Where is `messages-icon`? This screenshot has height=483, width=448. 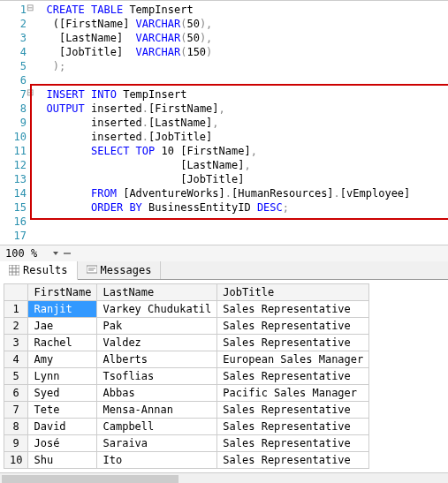
messages-icon is located at coordinates (92, 270).